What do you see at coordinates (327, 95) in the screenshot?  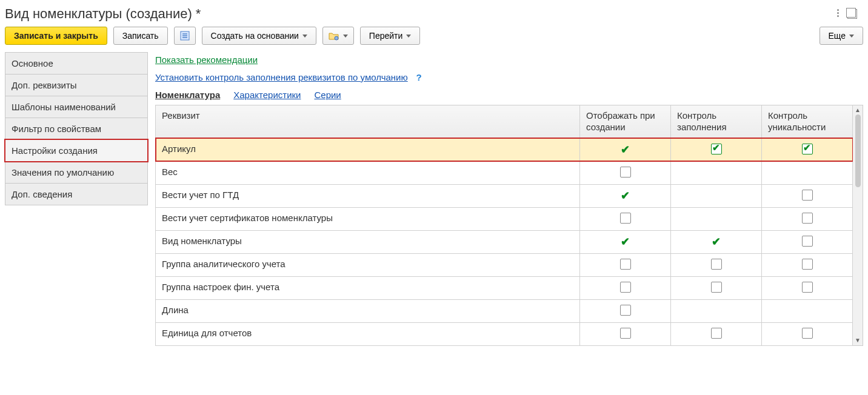 I see `subtab: Серии` at bounding box center [327, 95].